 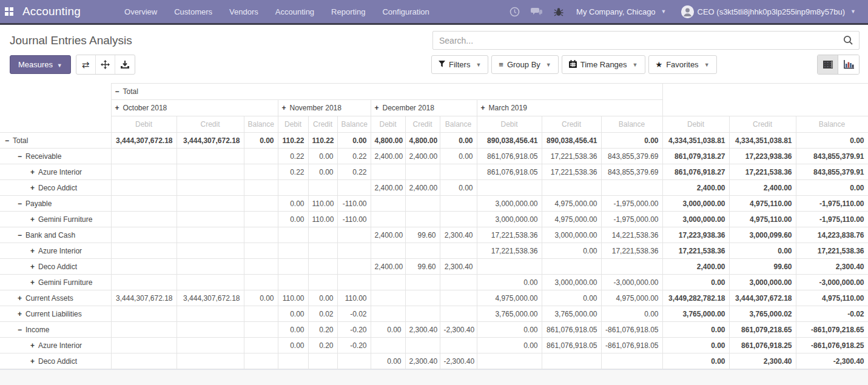 I want to click on chevron-down-icon: ▼, so click(x=59, y=65).